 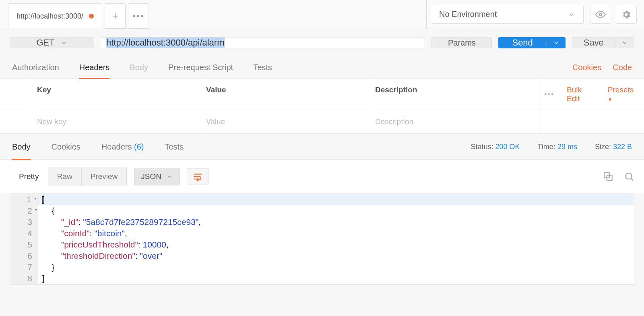 What do you see at coordinates (322, 94) in the screenshot?
I see `headers-table-header: Key Value Description ••• Bulk Edit Pres…` at bounding box center [322, 94].